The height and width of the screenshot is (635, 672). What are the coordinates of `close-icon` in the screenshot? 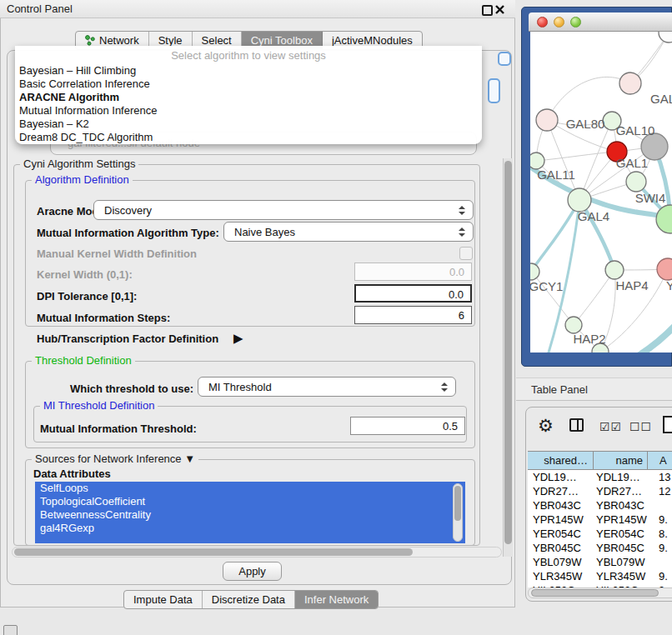 It's located at (500, 8).